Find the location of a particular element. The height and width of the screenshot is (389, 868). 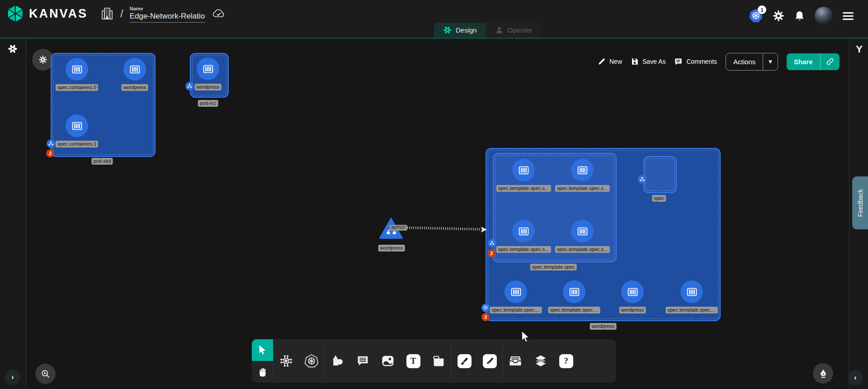

node-spec.containers.1 is located at coordinates (77, 126).